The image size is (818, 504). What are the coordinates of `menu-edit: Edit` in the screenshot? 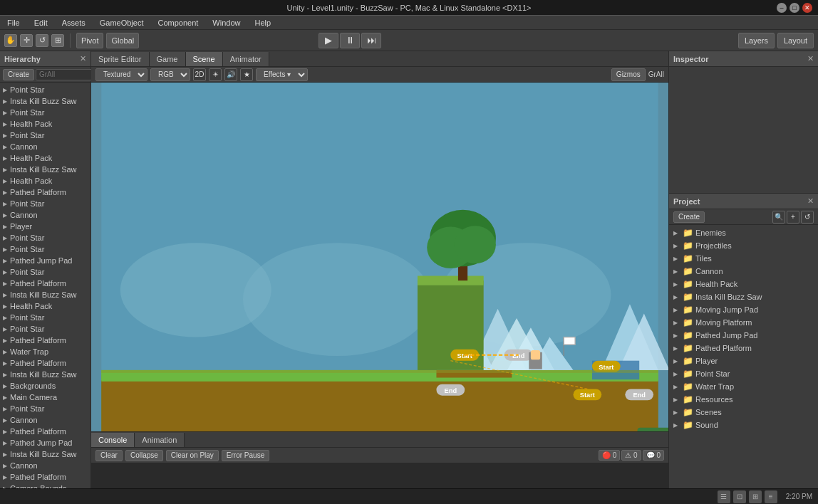 It's located at (41, 23).